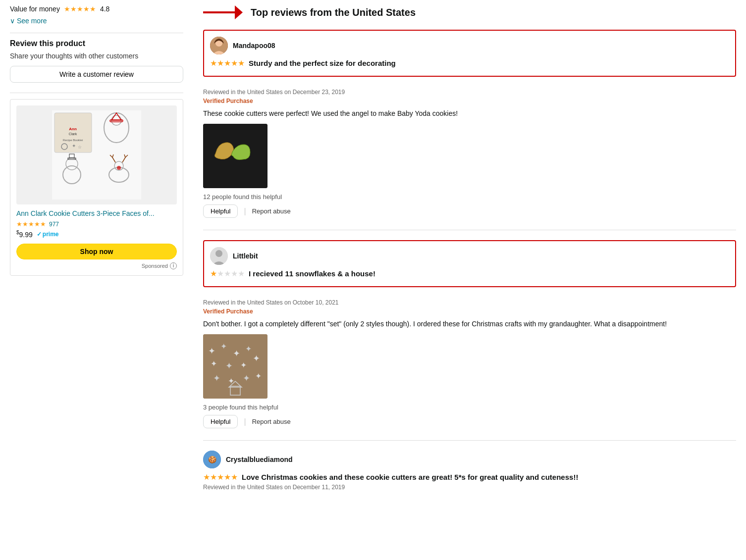 This screenshot has width=746, height=560. Describe the element at coordinates (97, 44) in the screenshot. I see `review-product-heading: Review this product` at that location.